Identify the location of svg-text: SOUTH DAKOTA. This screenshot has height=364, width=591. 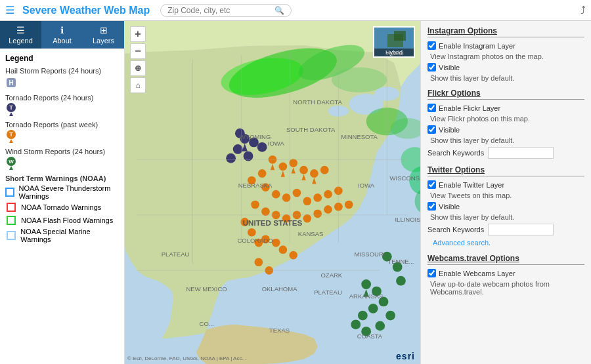
(311, 130).